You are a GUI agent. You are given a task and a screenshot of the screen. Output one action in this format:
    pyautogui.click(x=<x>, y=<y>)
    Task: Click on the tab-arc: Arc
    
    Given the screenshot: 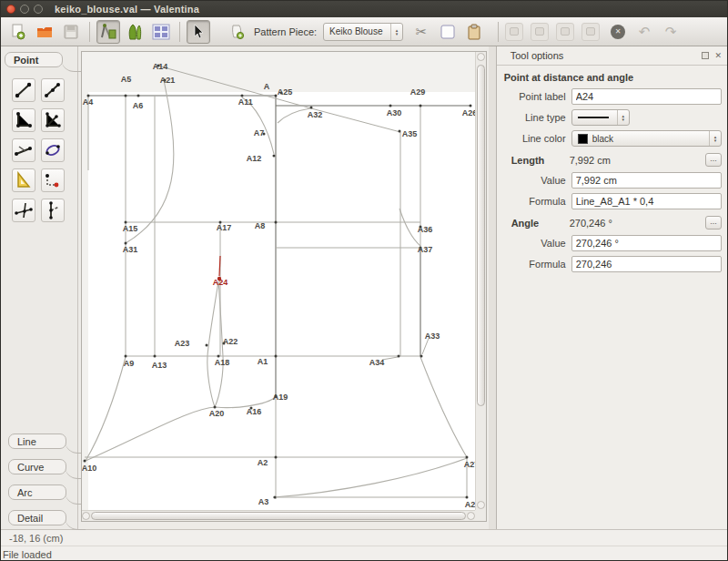 What is the action you would take?
    pyautogui.click(x=37, y=492)
    